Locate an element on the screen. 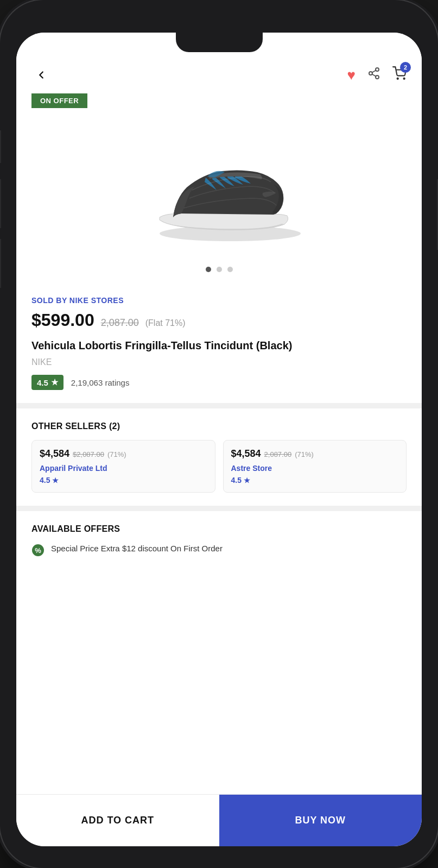  star-icon: ★ is located at coordinates (54, 382).